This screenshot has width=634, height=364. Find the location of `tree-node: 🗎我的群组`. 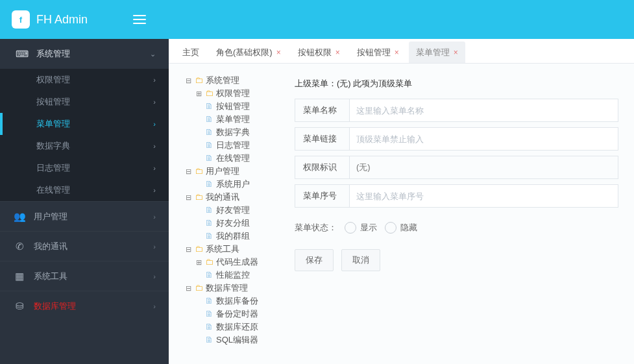

tree-node: 🗎我的群组 is located at coordinates (233, 236).